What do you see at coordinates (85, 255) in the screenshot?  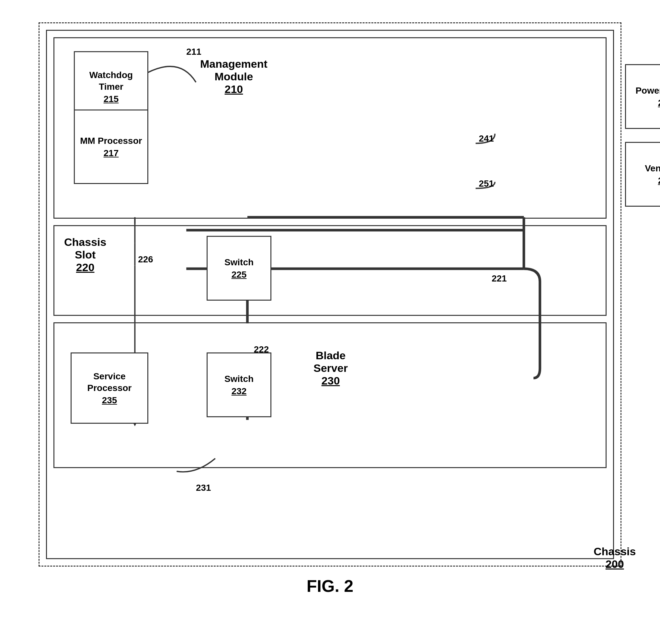 I see `chassis-slot-label: Chassis Slot 220` at bounding box center [85, 255].